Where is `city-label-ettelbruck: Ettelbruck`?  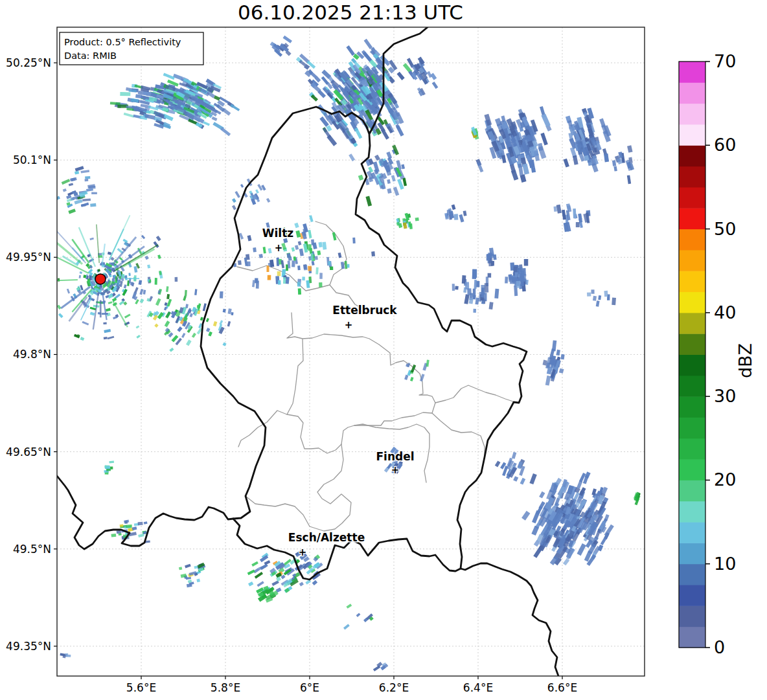
city-label-ettelbruck: Ettelbruck is located at coordinates (365, 310).